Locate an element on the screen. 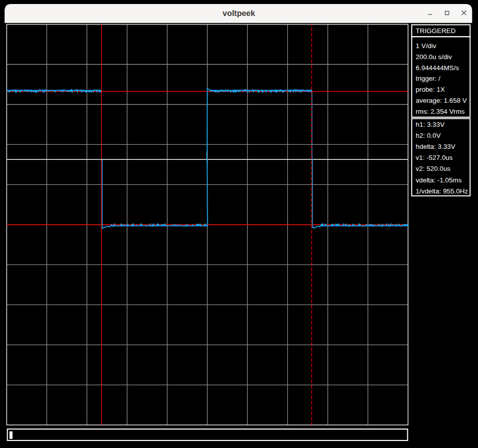 This screenshot has width=478, height=448. svg-text: 200.0u s/div is located at coordinates (434, 57).